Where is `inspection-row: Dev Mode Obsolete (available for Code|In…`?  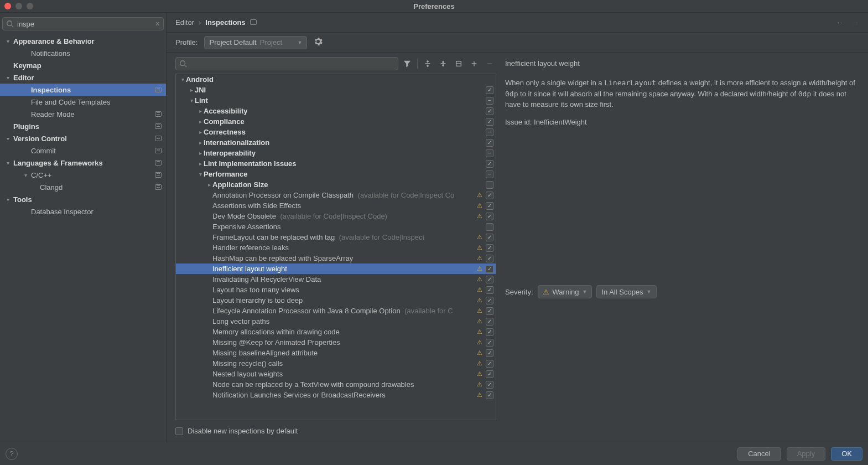
inspection-row: Dev Mode Obsolete (available for Code|In… is located at coordinates (336, 216).